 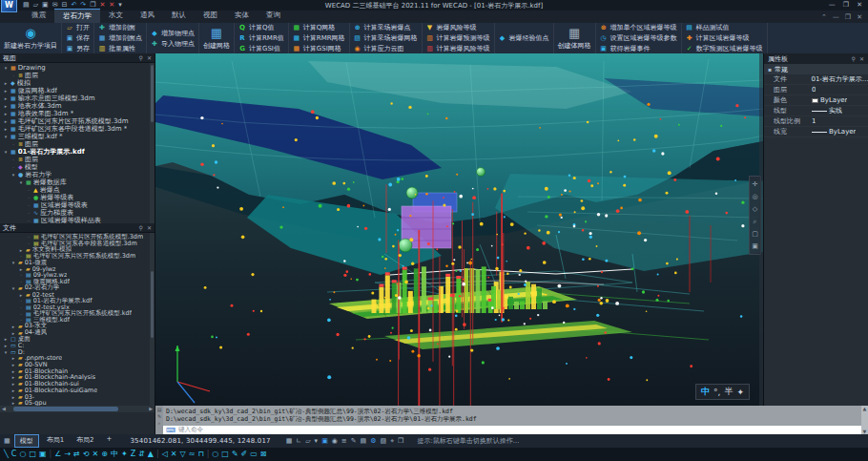 I want to click on tree-item: ·▦区域岩爆等级表, so click(x=77, y=205).